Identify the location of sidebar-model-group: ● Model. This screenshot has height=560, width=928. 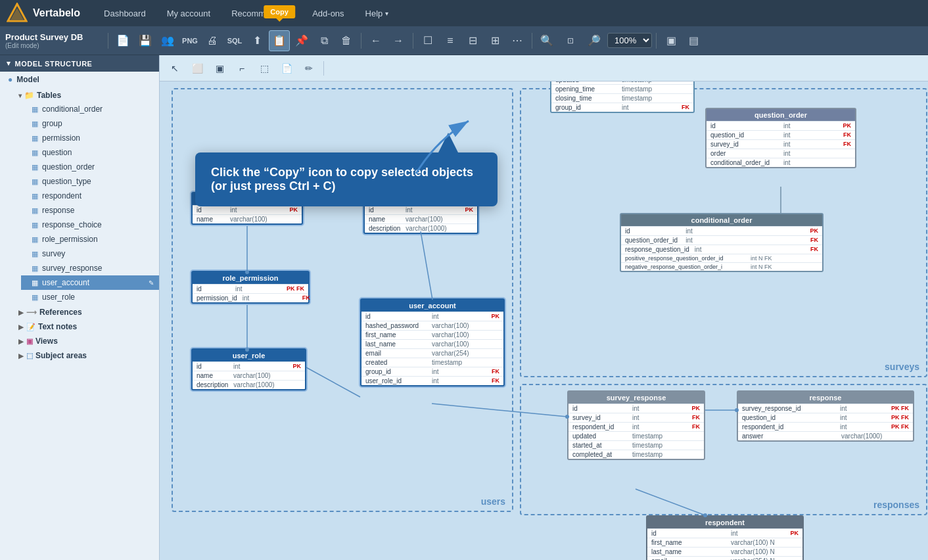
(80, 80).